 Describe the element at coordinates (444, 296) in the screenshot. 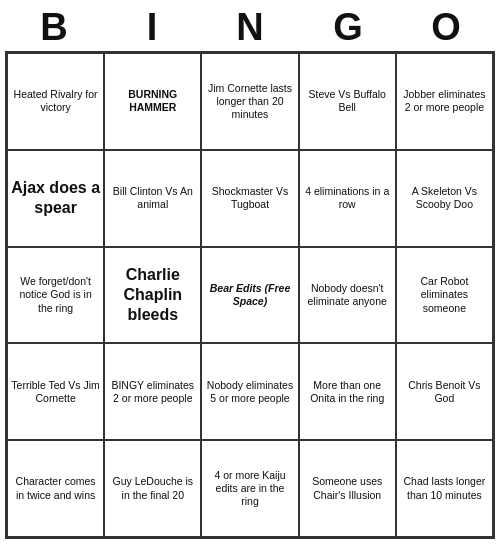

I see `bingo-cell-14: Car Robot eliminates someone` at that location.